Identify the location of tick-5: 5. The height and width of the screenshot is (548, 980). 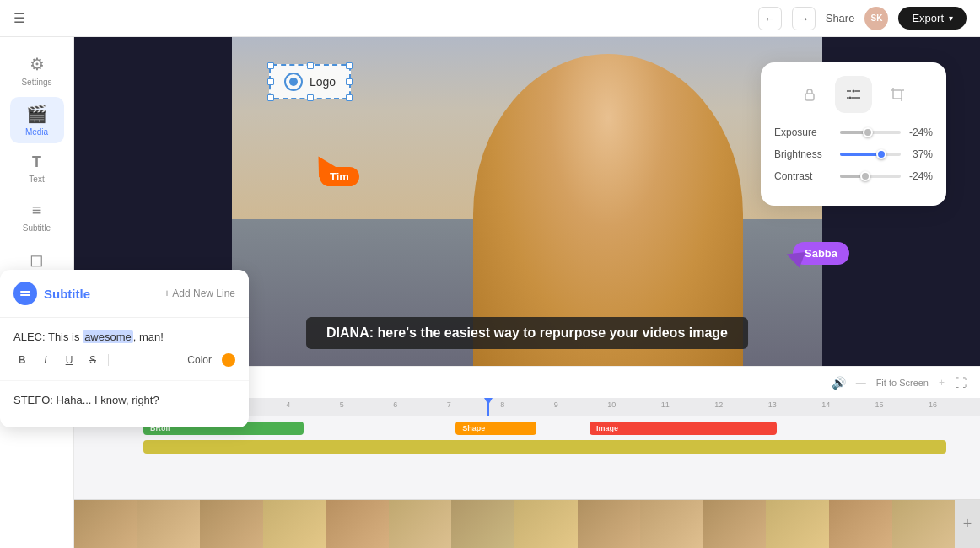
(342, 405).